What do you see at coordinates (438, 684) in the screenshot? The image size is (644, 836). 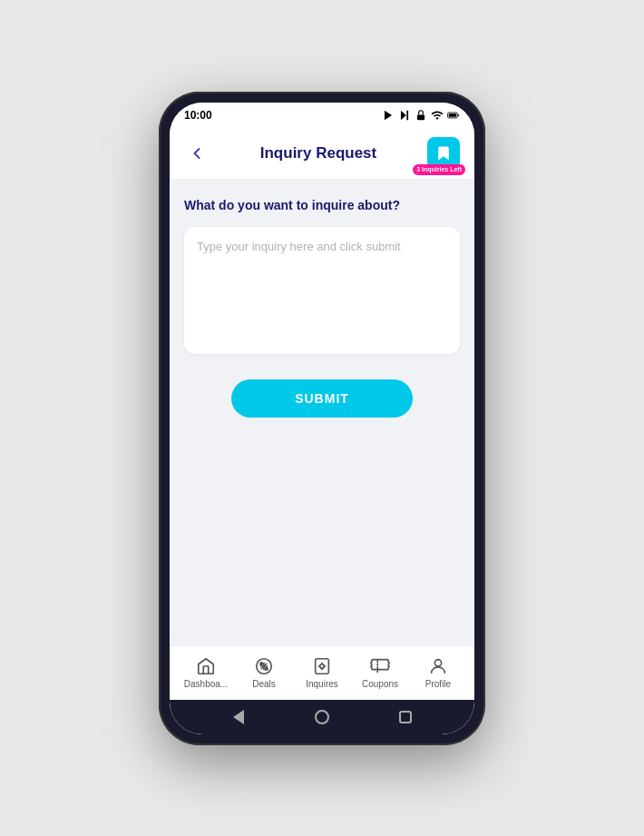 I see `nav-label-profile: Profile` at bounding box center [438, 684].